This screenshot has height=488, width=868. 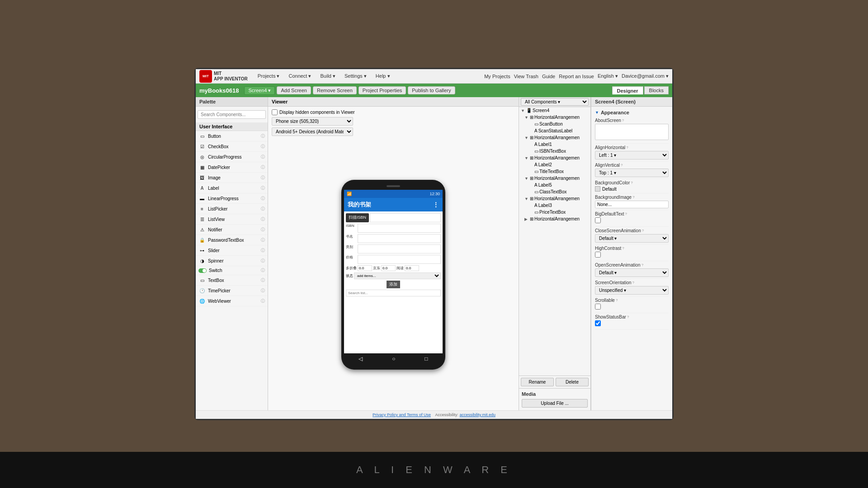 I want to click on palette-item-linearprogress: ▬ LinearProgress ⓘ, so click(x=231, y=199).